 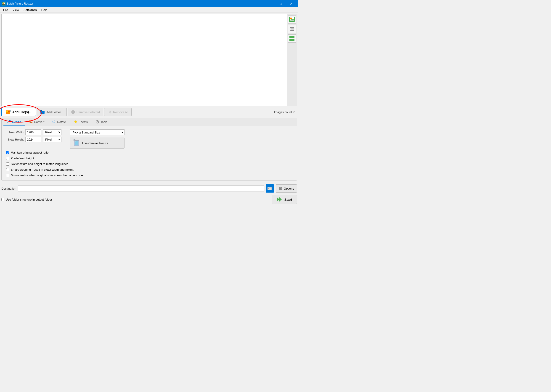 What do you see at coordinates (4, 4) in the screenshot?
I see `app-icon` at bounding box center [4, 4].